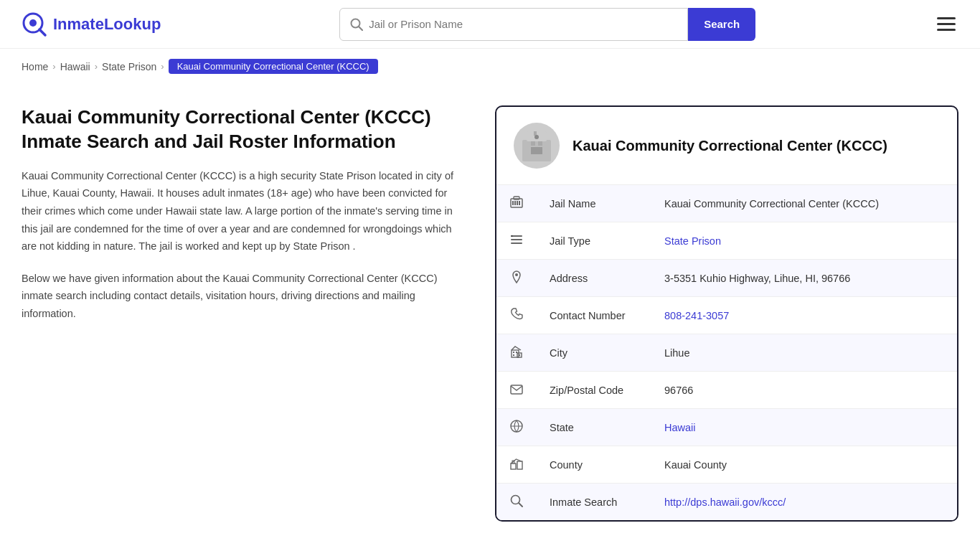 The image size is (980, 551). I want to click on building-icon, so click(537, 146).